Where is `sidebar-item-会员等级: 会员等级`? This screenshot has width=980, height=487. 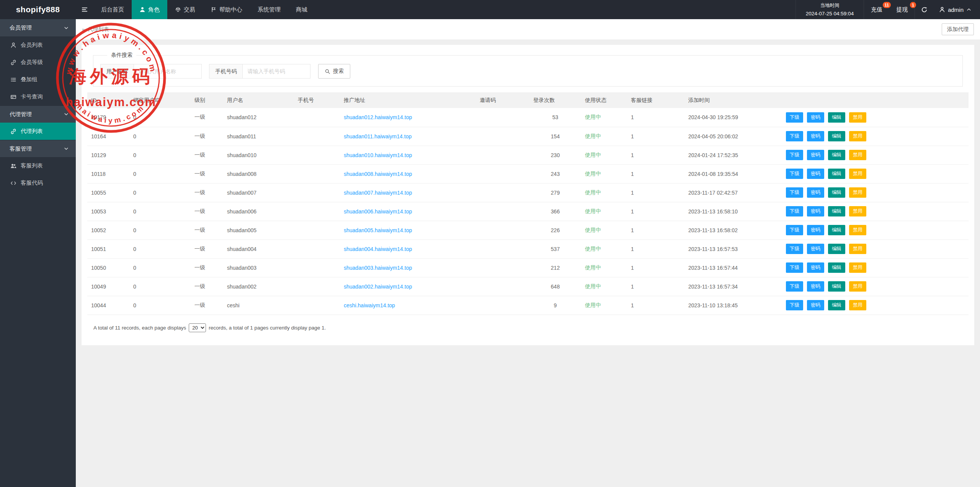 sidebar-item-会员等级: 会员等级 is located at coordinates (38, 62).